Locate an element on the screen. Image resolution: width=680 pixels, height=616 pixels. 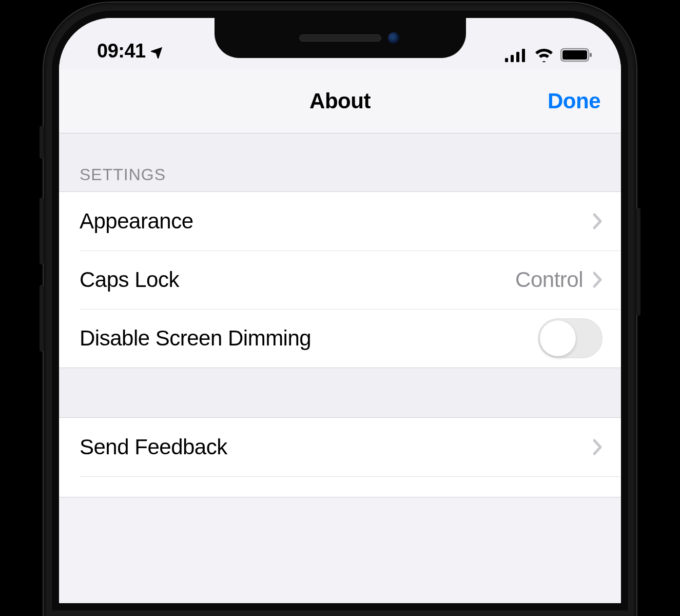
row-appearance: Appearance is located at coordinates (340, 221).